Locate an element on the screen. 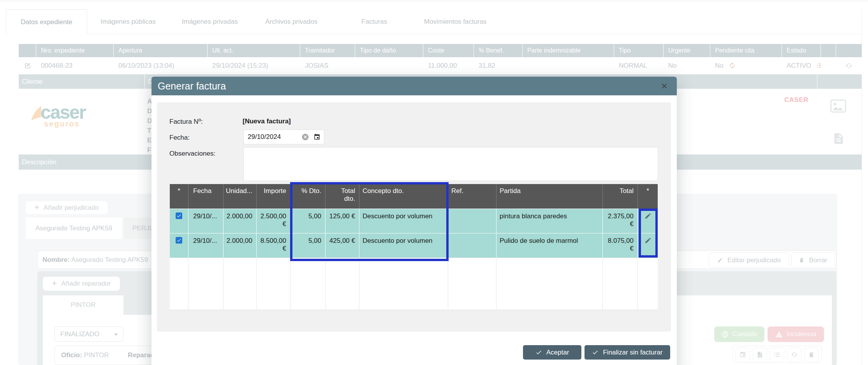 This screenshot has width=868, height=365. col-ult-act: Ult. act. is located at coordinates (254, 51).